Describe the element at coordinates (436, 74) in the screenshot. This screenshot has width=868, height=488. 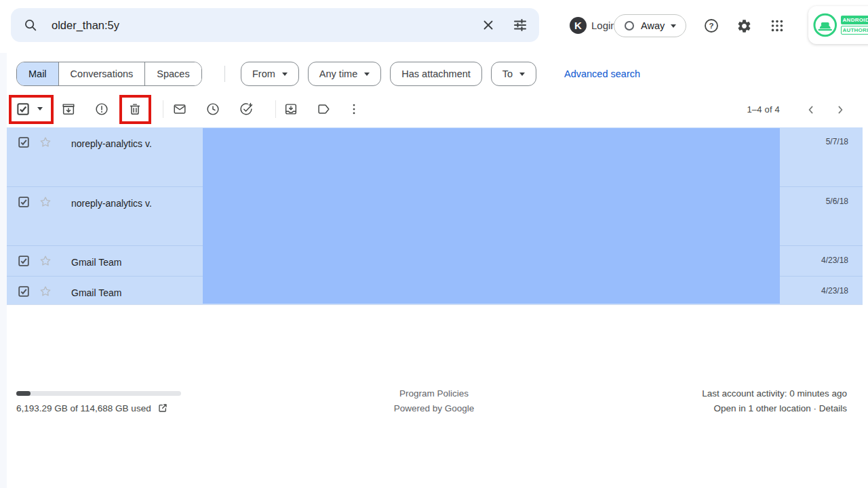
I see `filter-chip-has-attachment: Has attachment` at that location.